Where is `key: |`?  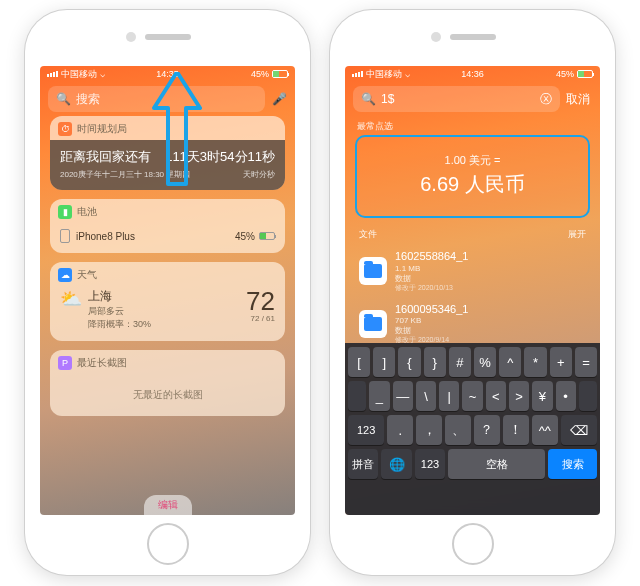 key: | is located at coordinates (449, 396).